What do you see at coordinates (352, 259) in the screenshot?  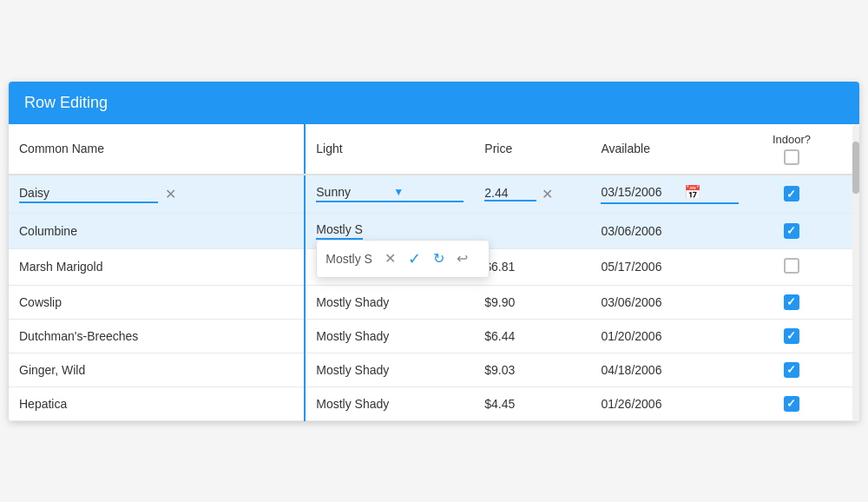 I see `popup-light-text: Mostly S` at bounding box center [352, 259].